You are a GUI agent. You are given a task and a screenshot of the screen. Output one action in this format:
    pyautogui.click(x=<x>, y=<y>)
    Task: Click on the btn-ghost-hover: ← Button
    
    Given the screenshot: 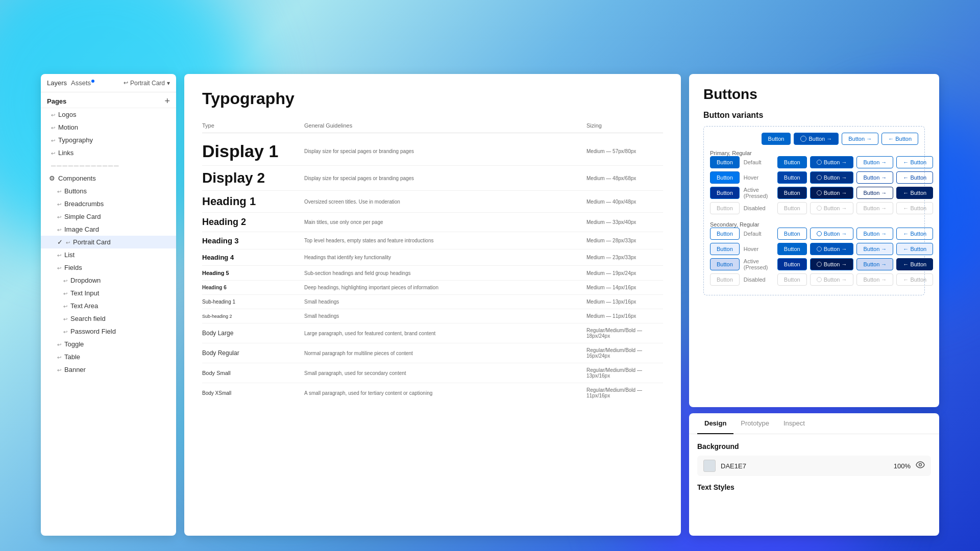 What is the action you would take?
    pyautogui.click(x=915, y=178)
    